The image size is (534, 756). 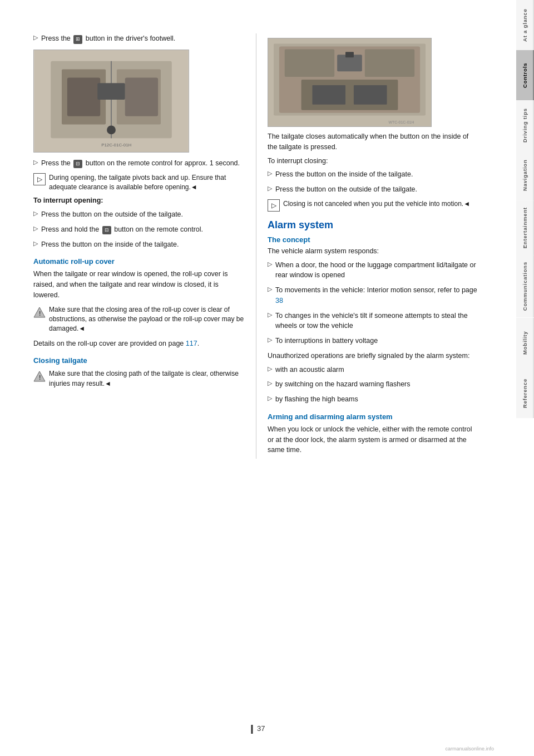 I want to click on signal-item-2: ▷ by switching on the hazard warning fla…, so click(x=373, y=384).